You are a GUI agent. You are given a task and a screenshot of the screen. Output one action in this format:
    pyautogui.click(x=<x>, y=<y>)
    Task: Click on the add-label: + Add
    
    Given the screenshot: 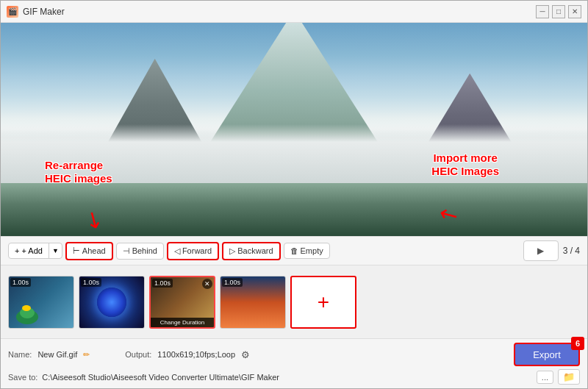 What is the action you would take?
    pyautogui.click(x=32, y=251)
    